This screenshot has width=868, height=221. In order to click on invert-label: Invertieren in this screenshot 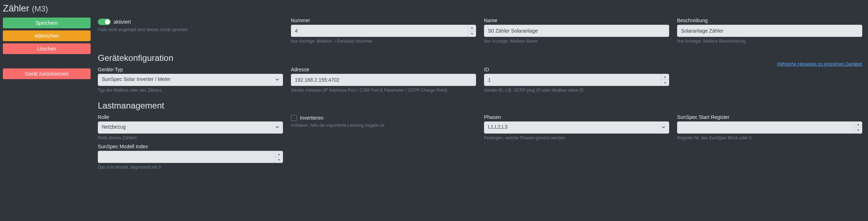, I will do `click(312, 118)`.